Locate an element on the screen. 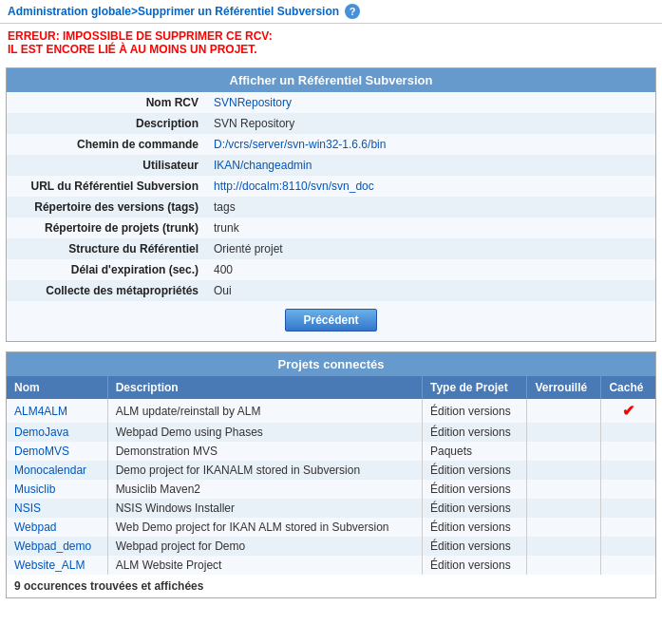 This screenshot has width=662, height=644. error-line1: ERREUR: IMPOSSIBLE DE SUPPRIMER CE RCV: is located at coordinates (331, 36).